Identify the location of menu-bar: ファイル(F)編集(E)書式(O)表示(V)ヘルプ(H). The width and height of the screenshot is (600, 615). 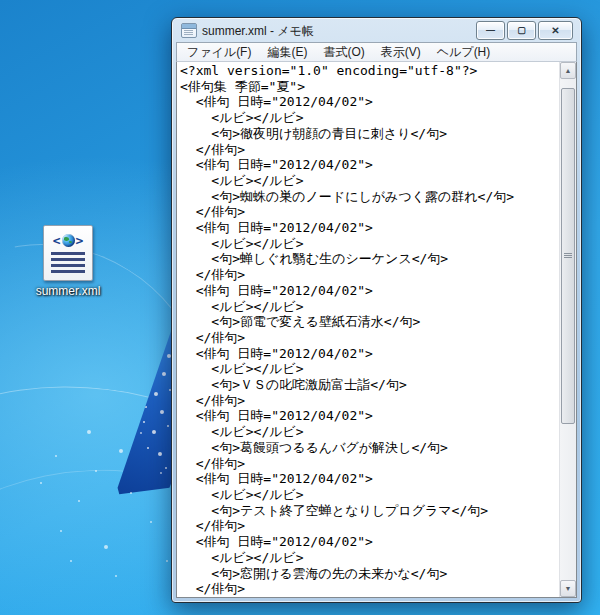
(376, 52).